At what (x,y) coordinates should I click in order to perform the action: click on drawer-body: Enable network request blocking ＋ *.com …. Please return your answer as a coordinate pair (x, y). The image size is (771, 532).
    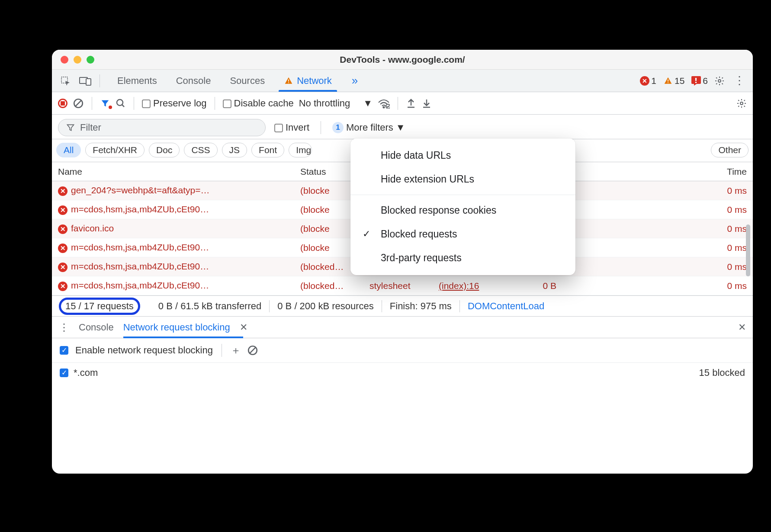
    Looking at the image, I should click on (402, 363).